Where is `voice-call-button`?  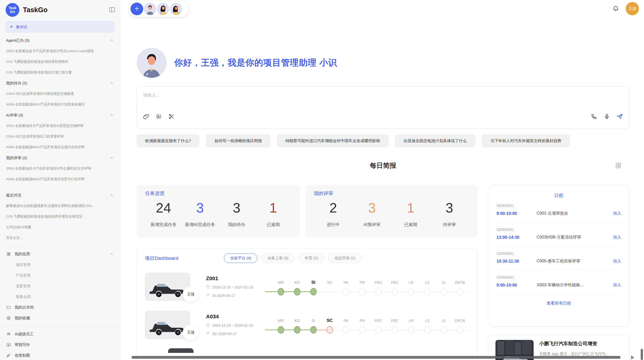
voice-call-button is located at coordinates (594, 117).